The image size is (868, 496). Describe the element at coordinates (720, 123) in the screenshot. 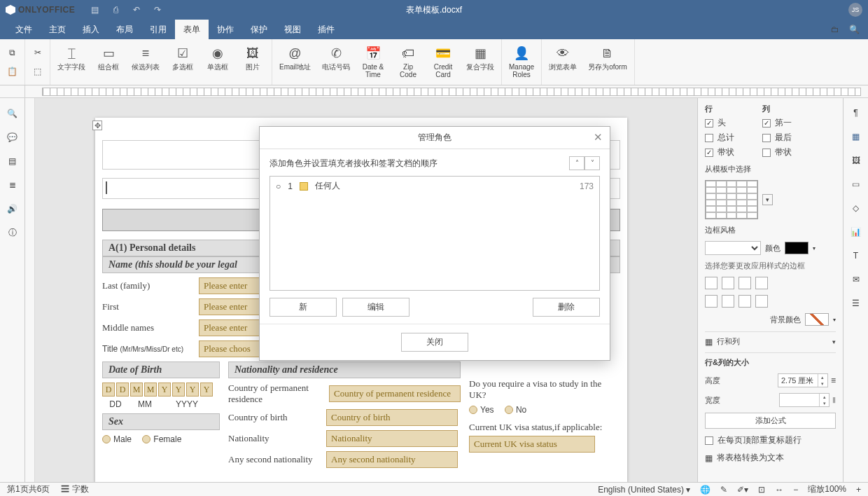

I see `header-row-check: ✓头` at that location.